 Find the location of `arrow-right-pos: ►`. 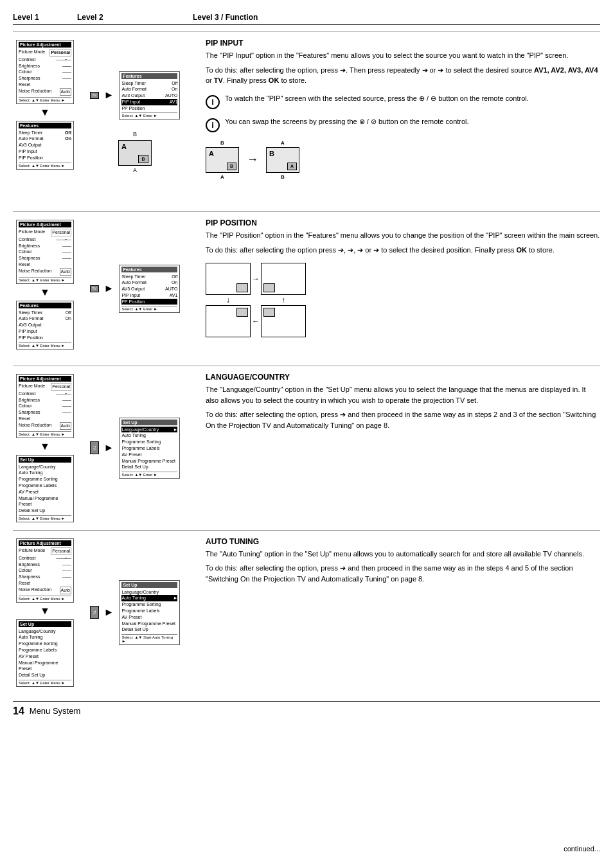

arrow-right-pos: ► is located at coordinates (109, 288).